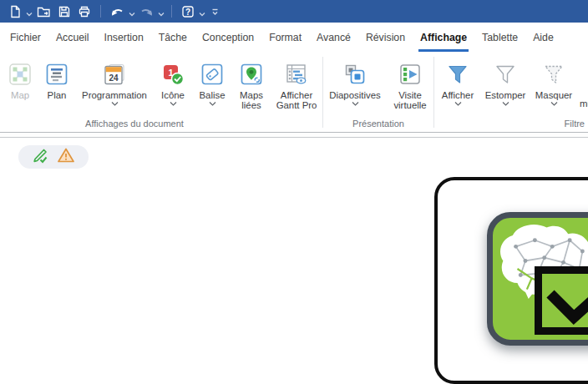 The width and height of the screenshot is (588, 384). Describe the element at coordinates (378, 92) in the screenshot. I see `ribbon-group-presentation: Diapositives Visite virtuelle` at that location.